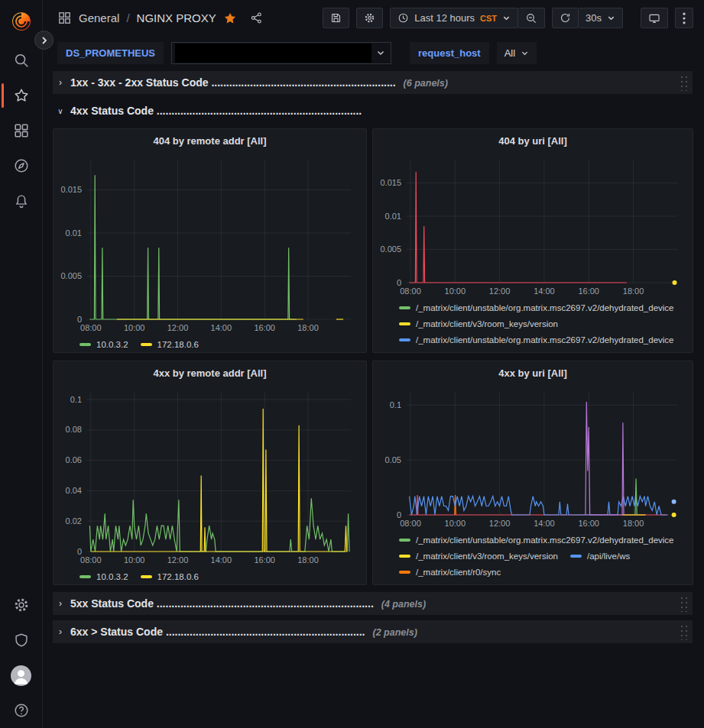 This screenshot has height=728, width=704. I want to click on sidebar-item-server-admin, so click(21, 640).